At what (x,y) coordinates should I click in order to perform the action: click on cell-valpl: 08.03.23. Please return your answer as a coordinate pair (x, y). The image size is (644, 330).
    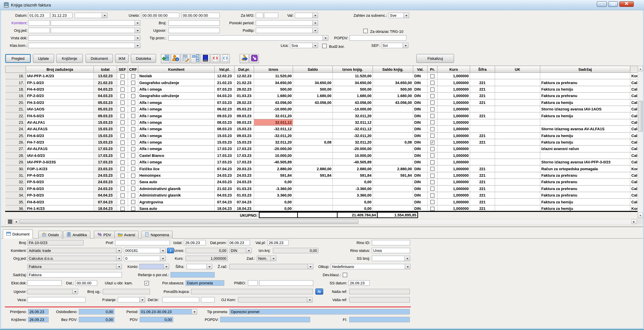
    Looking at the image, I should click on (224, 122).